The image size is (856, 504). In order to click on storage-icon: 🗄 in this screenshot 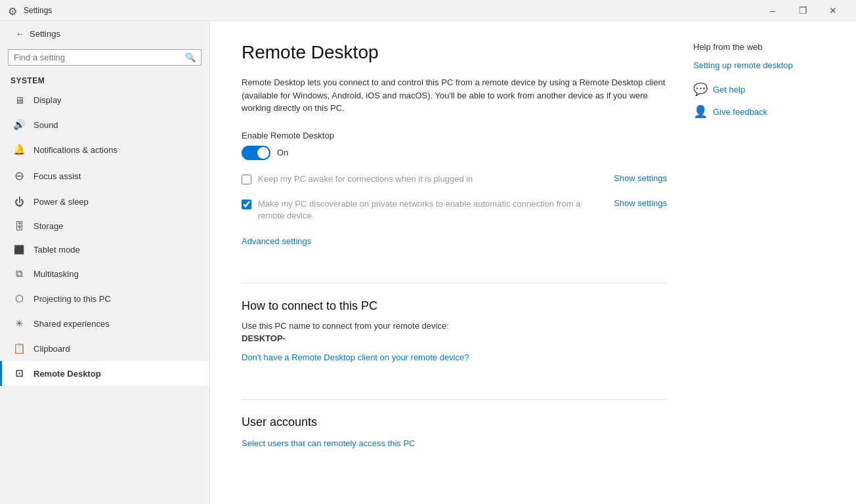, I will do `click(19, 226)`.